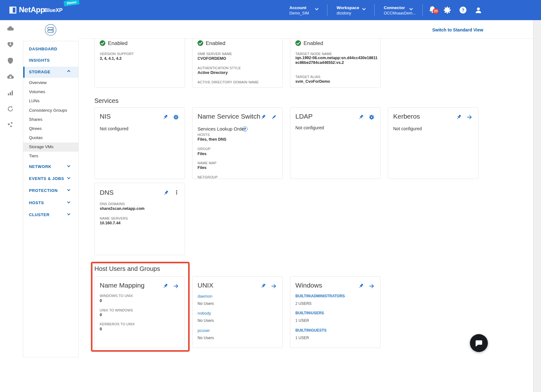  What do you see at coordinates (69, 178) in the screenshot?
I see `events-jobs-chevron-down-icon` at bounding box center [69, 178].